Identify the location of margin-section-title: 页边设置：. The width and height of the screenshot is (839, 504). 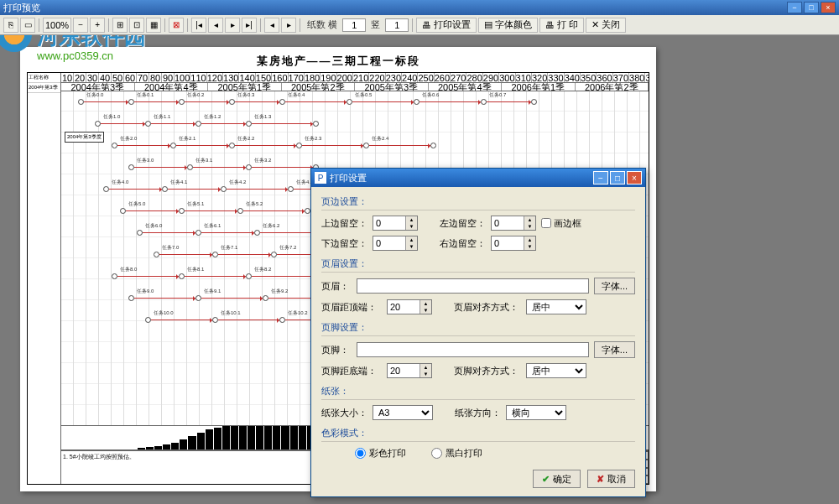
(478, 202).